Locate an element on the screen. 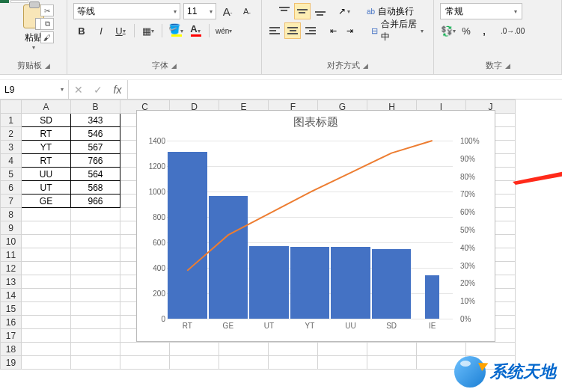  cell: 546 is located at coordinates (96, 134).